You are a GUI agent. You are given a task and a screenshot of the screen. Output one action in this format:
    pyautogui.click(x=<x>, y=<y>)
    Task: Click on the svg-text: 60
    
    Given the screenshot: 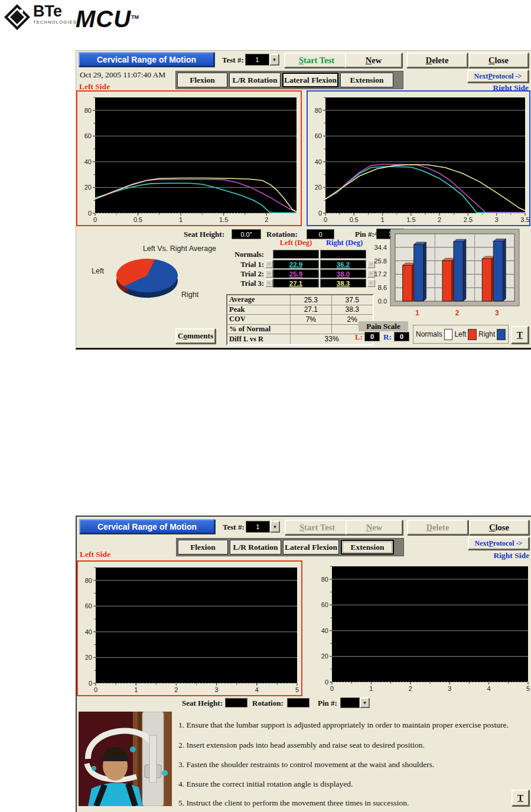 What is the action you would take?
    pyautogui.click(x=325, y=605)
    